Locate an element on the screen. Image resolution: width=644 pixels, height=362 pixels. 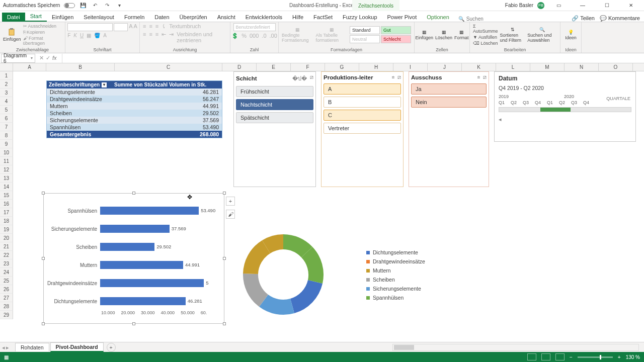
row-header: 19 is located at coordinates (7, 229).